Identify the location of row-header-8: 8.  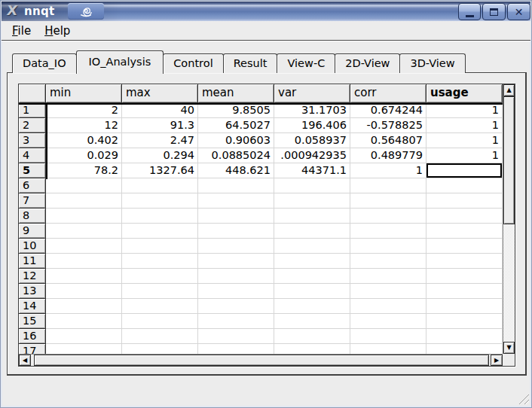
(32, 216).